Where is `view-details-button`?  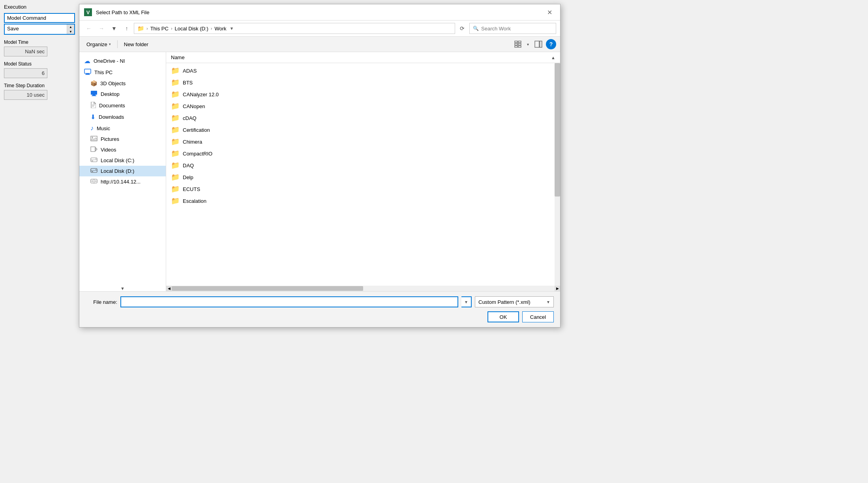
view-details-button is located at coordinates (518, 44).